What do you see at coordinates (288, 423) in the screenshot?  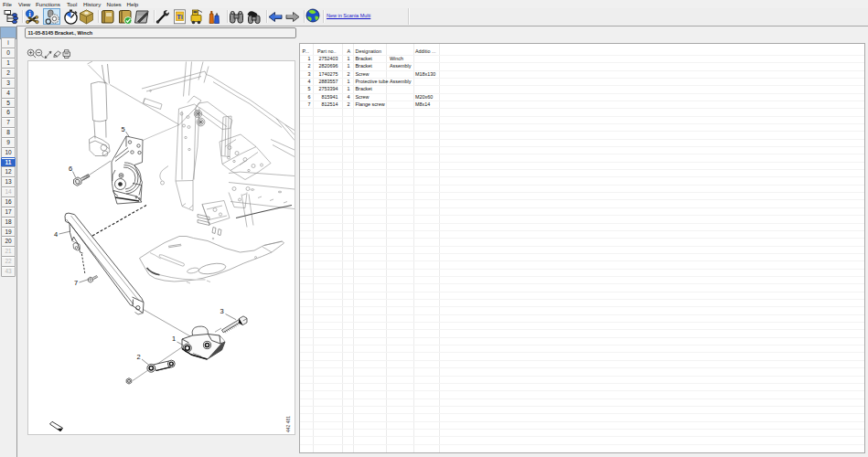 I see `svg-text: 442 481` at bounding box center [288, 423].